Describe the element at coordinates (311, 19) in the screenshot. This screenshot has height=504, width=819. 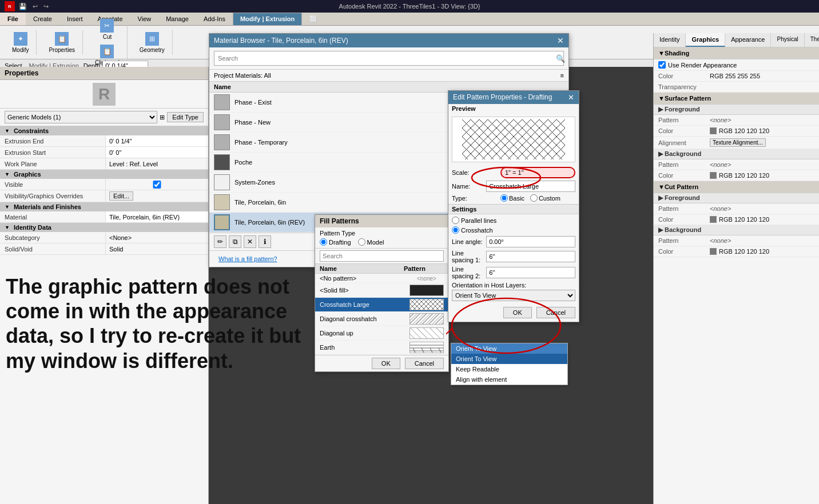
I see `tab-contextual: ⬜` at that location.